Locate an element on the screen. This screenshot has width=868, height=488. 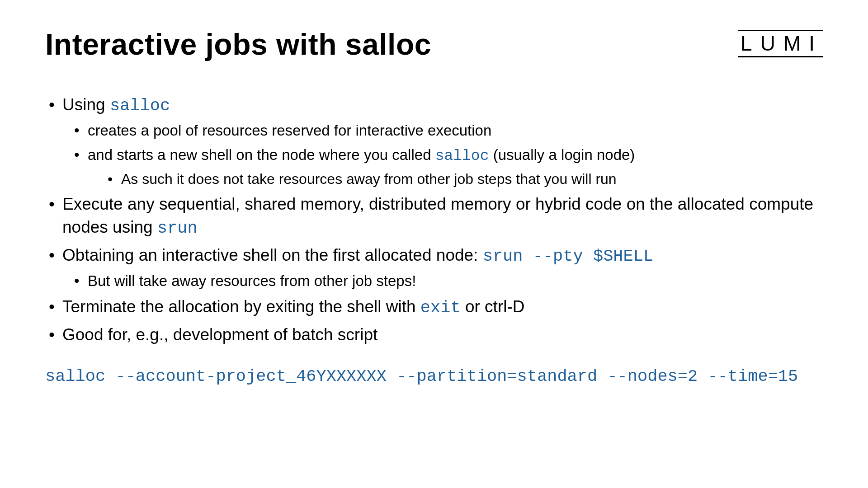
code-inline: exit is located at coordinates (440, 308).